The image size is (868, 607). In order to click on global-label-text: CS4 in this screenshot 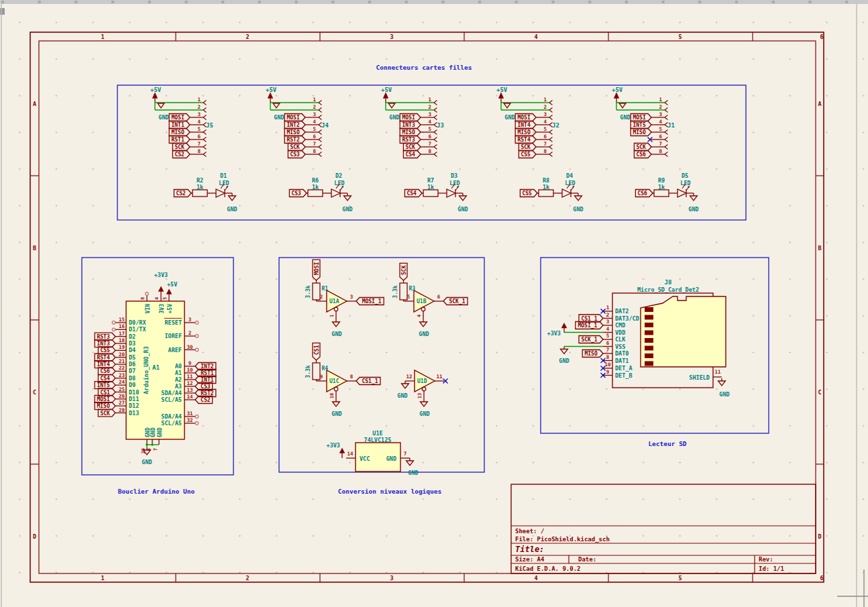, I will do `click(412, 193)`.